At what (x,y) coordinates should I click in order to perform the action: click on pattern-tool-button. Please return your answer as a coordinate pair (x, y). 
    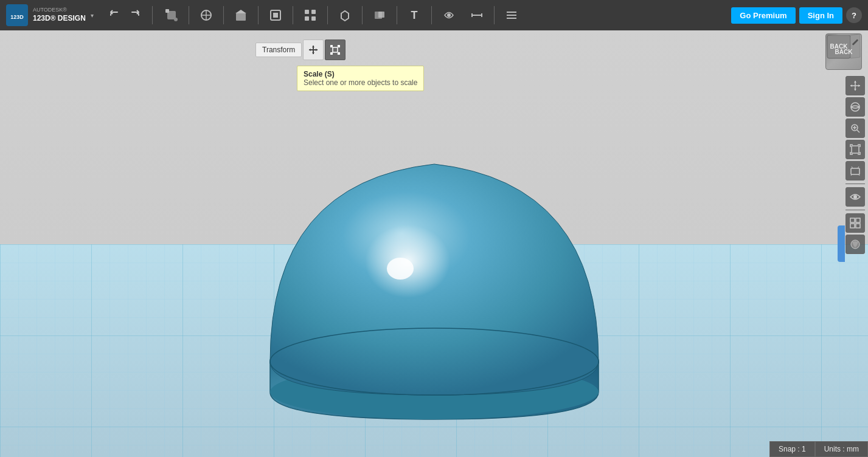
    Looking at the image, I should click on (310, 15).